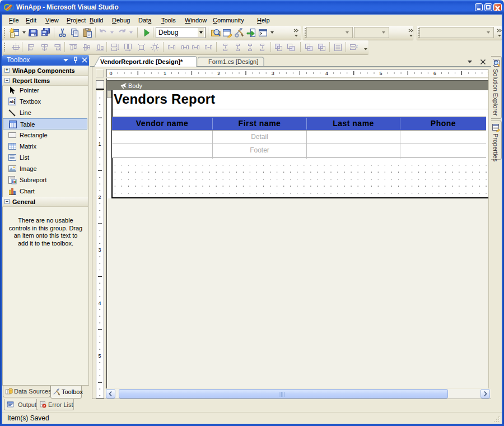 The height and width of the screenshot is (426, 504). Describe the element at coordinates (233, 62) in the screenshot. I see `svg-text: Form1.cs [Design]` at that location.